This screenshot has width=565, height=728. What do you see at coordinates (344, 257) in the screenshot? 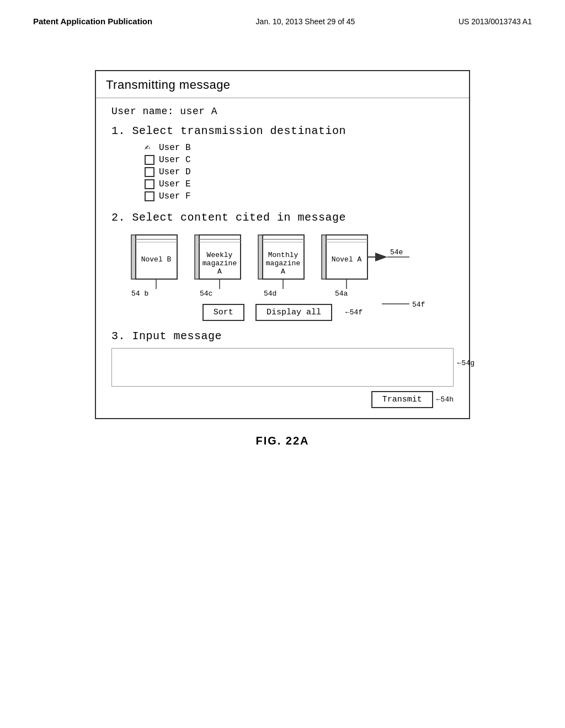
I see `book-54a: Novel A` at bounding box center [344, 257].